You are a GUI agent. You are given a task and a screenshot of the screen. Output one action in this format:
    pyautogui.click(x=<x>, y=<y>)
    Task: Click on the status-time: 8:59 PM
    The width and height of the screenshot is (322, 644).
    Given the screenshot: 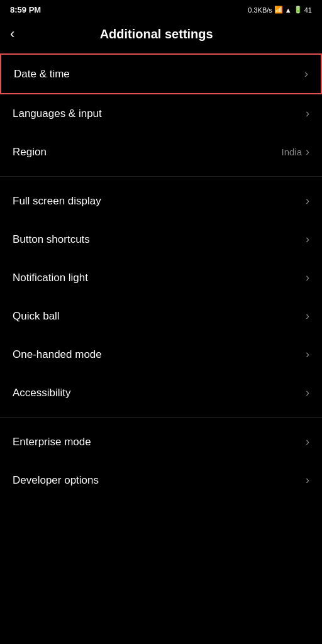 What is the action you would take?
    pyautogui.click(x=25, y=10)
    